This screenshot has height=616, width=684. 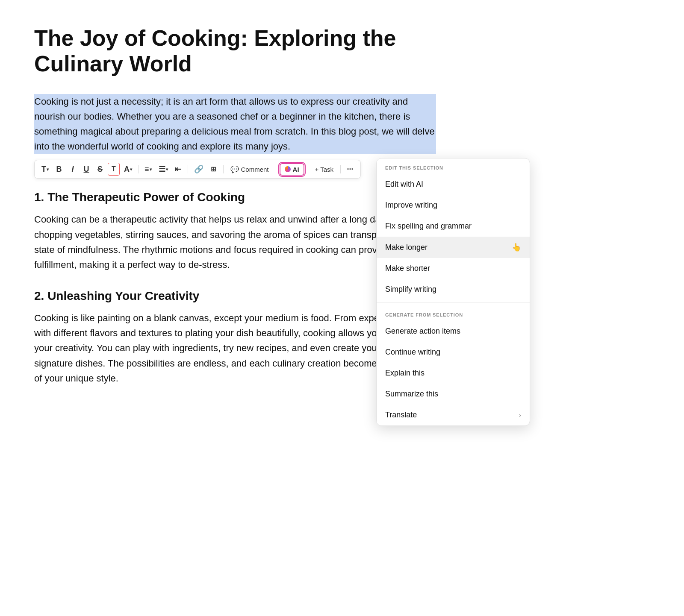 What do you see at coordinates (100, 169) in the screenshot?
I see `strikethrough-button: S` at bounding box center [100, 169].